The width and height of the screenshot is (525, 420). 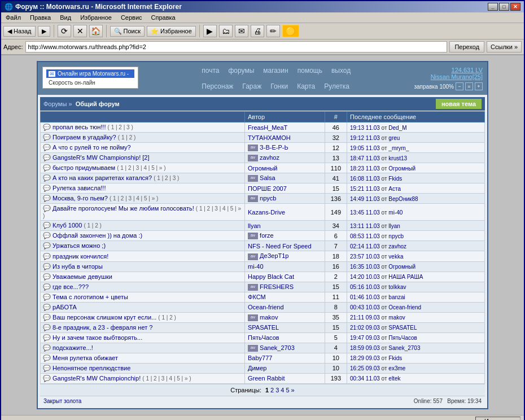 I want to click on page-3: 3, so click(x=277, y=390).